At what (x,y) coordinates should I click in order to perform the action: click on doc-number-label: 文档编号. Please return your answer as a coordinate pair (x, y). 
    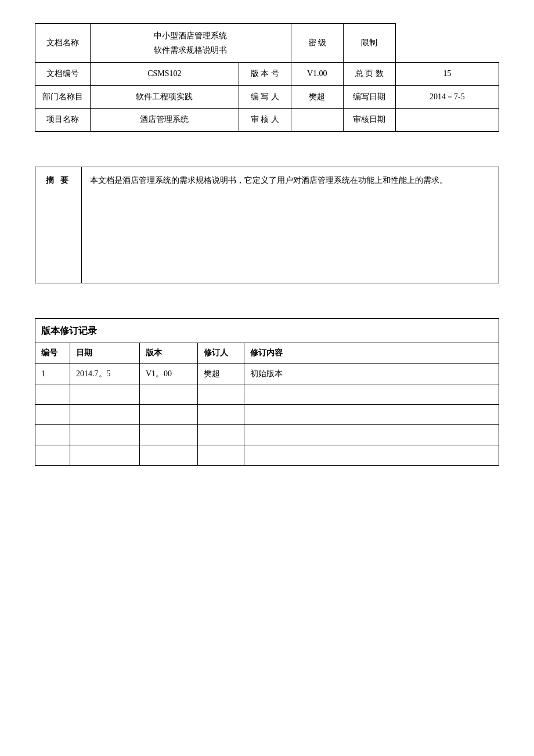
    Looking at the image, I should click on (63, 74).